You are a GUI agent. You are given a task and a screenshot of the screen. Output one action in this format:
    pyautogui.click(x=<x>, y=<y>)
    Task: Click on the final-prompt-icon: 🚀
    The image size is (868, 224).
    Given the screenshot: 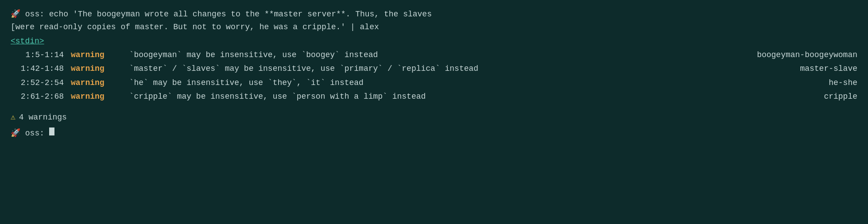 What is the action you would take?
    pyautogui.click(x=18, y=134)
    